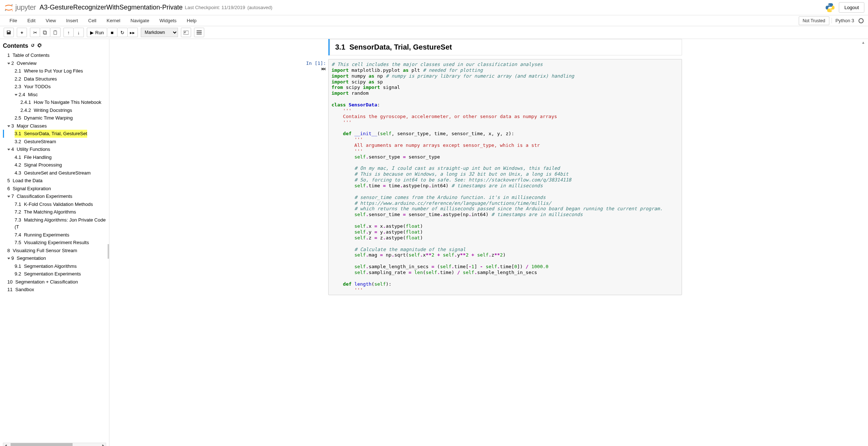 The image size is (868, 446). I want to click on jupyter-logo: jupyter, so click(20, 8).